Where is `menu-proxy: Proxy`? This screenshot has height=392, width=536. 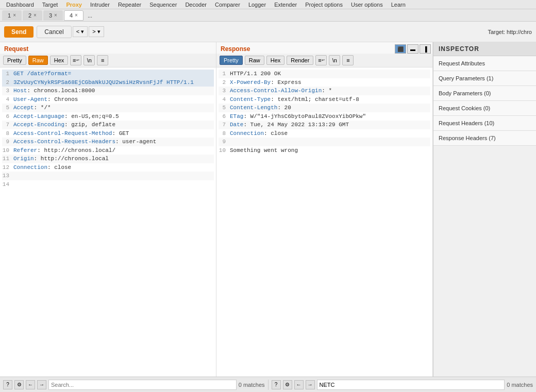 menu-proxy: Proxy is located at coordinates (74, 5).